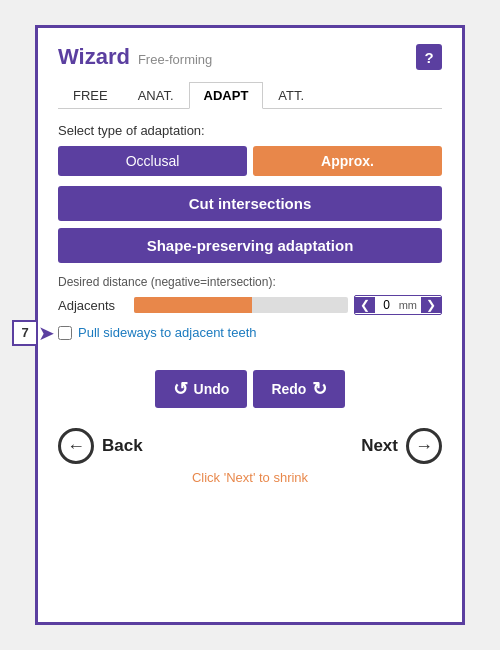 The image size is (500, 650). What do you see at coordinates (46, 333) in the screenshot?
I see `step-arrow-icon: ➤` at bounding box center [46, 333].